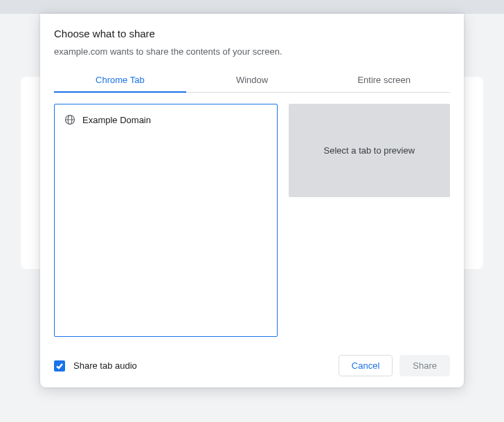 The width and height of the screenshot is (504, 422). I want to click on browser-topbar, so click(252, 7).